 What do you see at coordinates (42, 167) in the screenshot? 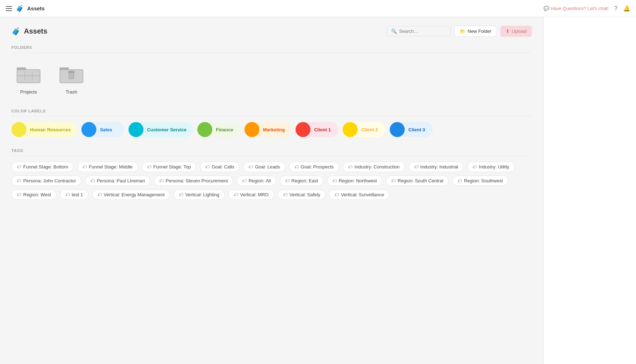
I see `tag-item: 🏷Funnel Stage: Bottom` at bounding box center [42, 167].